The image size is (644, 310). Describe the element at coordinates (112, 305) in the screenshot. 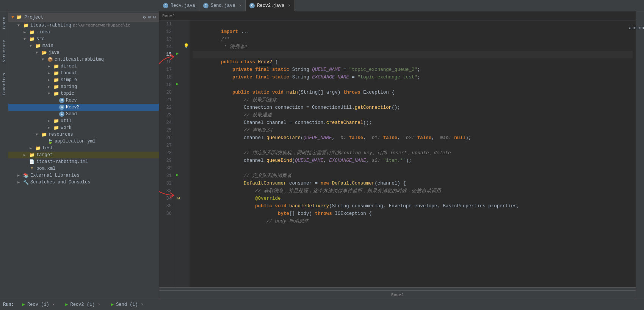

I see `run-send-icon: ▶` at that location.